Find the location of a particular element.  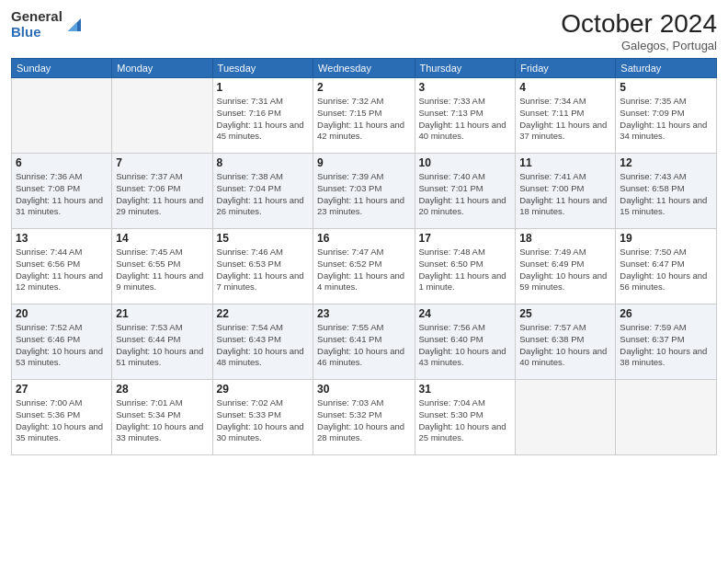

day-info: Sunrise: 7:57 AM Sunset: 6:38 PM Dayligh… is located at coordinates (565, 346).